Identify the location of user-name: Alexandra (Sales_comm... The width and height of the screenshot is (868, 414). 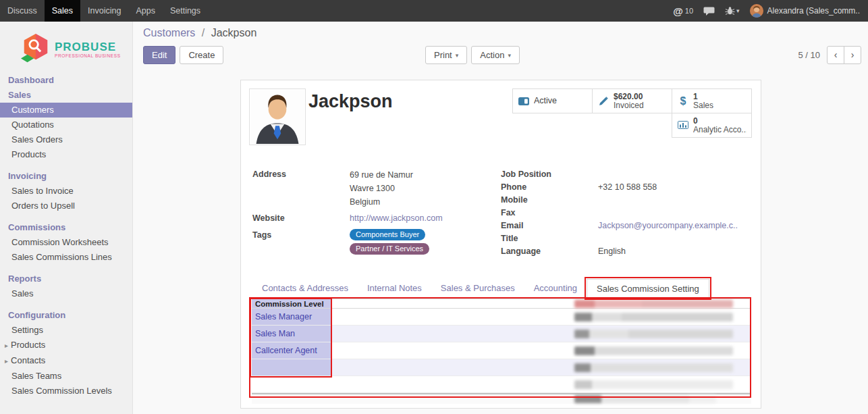
(814, 11).